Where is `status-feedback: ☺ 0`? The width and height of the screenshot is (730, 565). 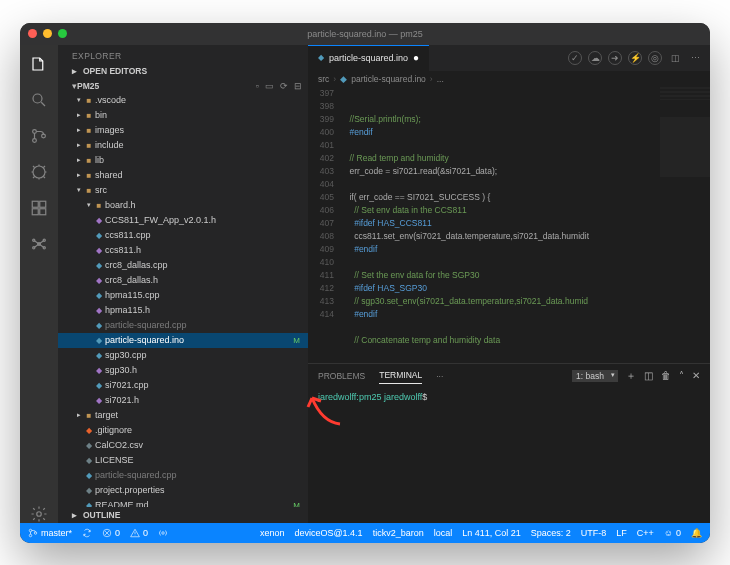 status-feedback: ☺ 0 is located at coordinates (672, 533).